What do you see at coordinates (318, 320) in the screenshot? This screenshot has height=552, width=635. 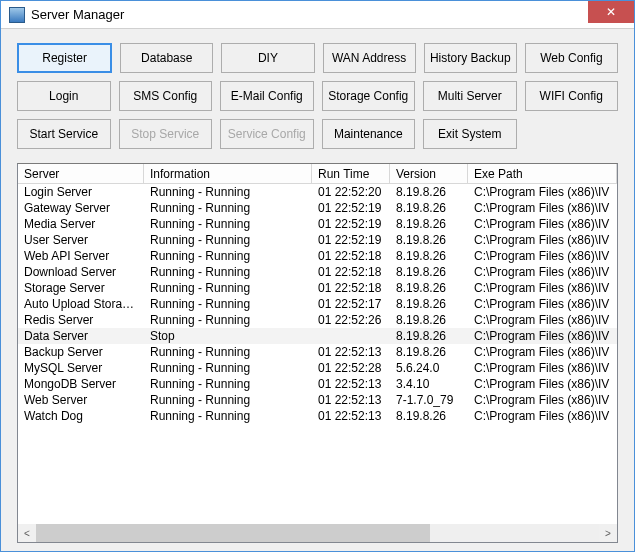 I see `table-row: Redis ServerRunning - Running01 22:52:26…` at bounding box center [318, 320].